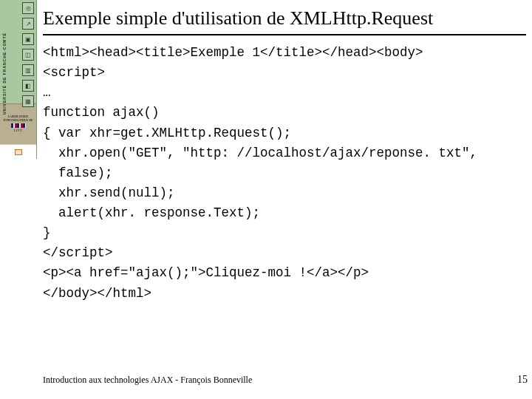 This screenshot has height=399, width=532. What do you see at coordinates (233, 52) in the screenshot?
I see `code-line: <html><head><title>Exemple 1</title></he…` at bounding box center [233, 52].